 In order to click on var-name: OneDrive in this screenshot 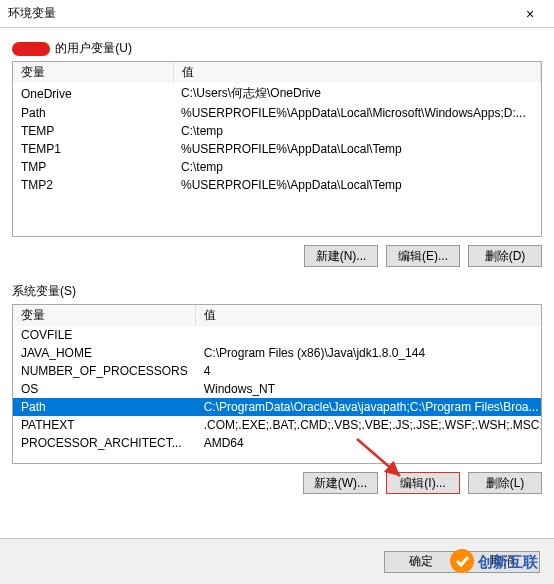, I will do `click(93, 94)`.